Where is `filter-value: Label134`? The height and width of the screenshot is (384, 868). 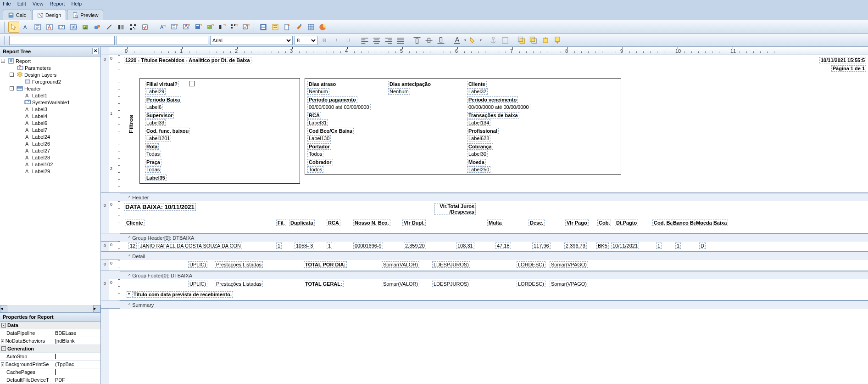 filter-value: Label134 is located at coordinates (479, 123).